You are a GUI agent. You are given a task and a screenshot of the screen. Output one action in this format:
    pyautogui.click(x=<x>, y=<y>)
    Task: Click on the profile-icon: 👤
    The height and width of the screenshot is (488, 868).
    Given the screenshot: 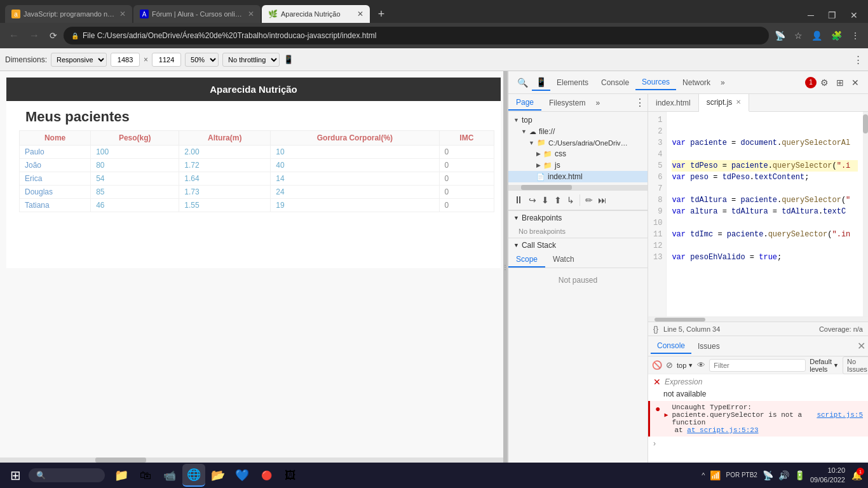 What is the action you would take?
    pyautogui.click(x=817, y=36)
    